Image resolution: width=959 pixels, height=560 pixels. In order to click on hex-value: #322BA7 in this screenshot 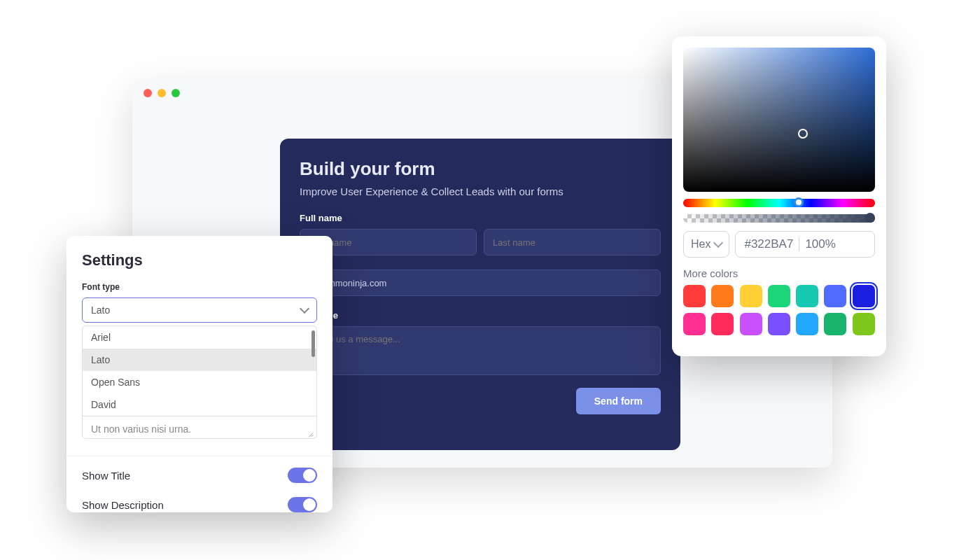, I will do `click(769, 244)`.